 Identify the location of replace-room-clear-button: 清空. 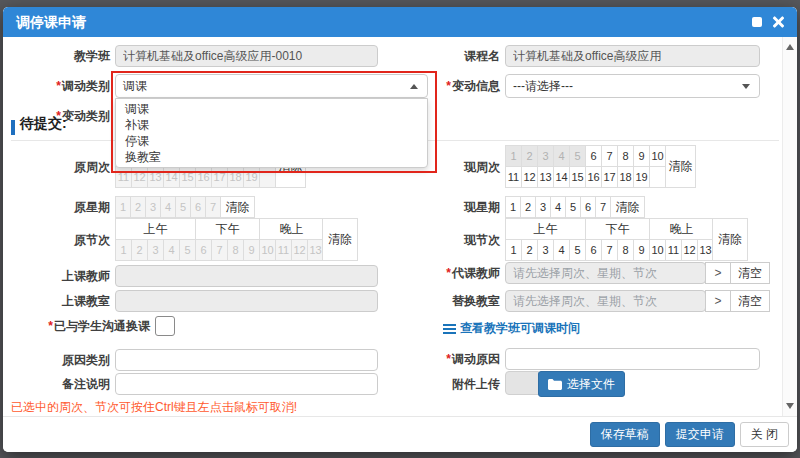
(750, 301).